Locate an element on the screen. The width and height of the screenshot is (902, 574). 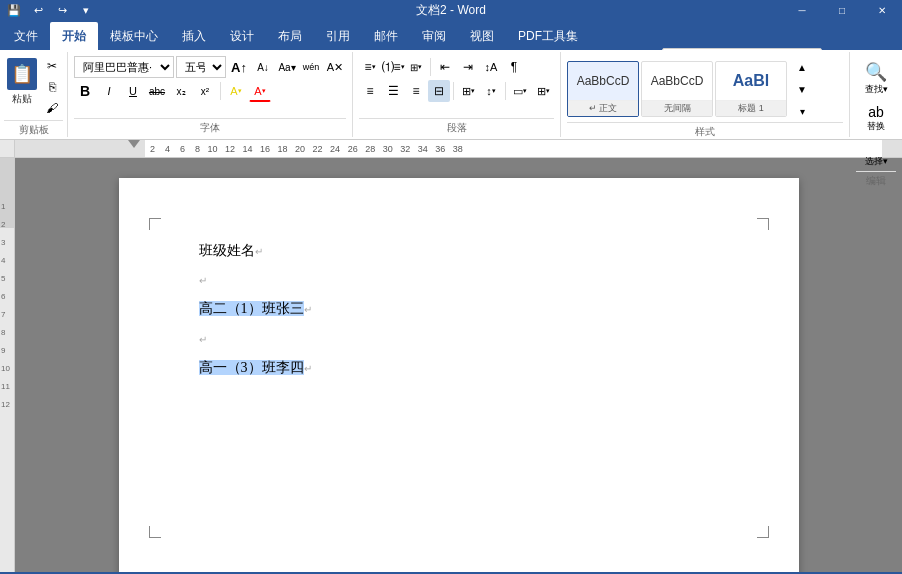
doc-line-2: ↵ is located at coordinates (459, 280).